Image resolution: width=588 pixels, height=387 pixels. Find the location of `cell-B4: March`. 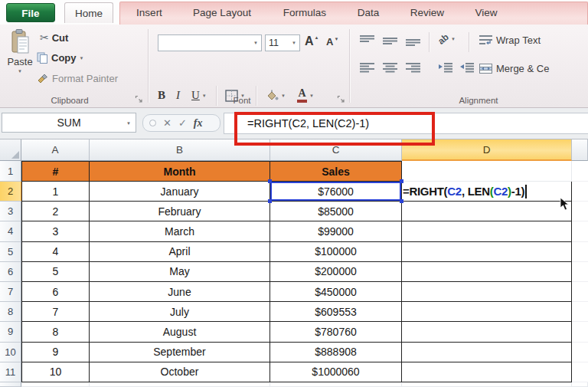

cell-B4: March is located at coordinates (180, 231).